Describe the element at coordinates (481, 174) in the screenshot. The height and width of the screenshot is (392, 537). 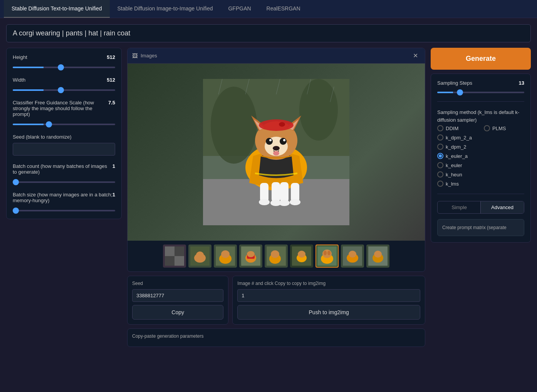
I see `radio-k-heun: k_heun` at that location.